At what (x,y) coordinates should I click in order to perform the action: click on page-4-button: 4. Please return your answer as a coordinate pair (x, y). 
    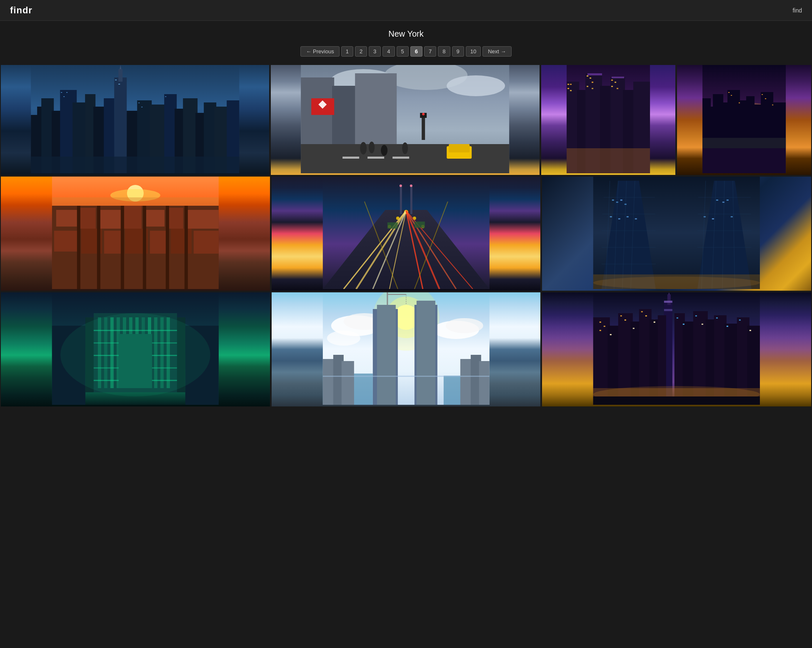
    Looking at the image, I should click on (388, 52).